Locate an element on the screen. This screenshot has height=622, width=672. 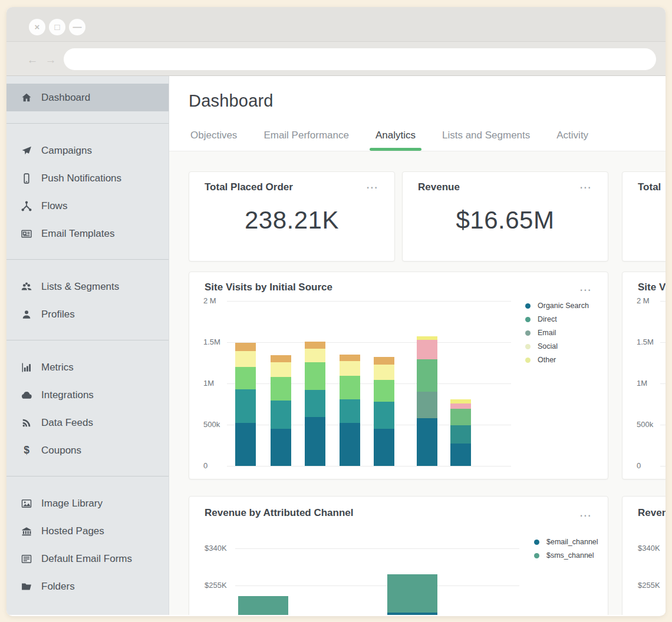
browser-toolbar: ← → is located at coordinates (336, 59).